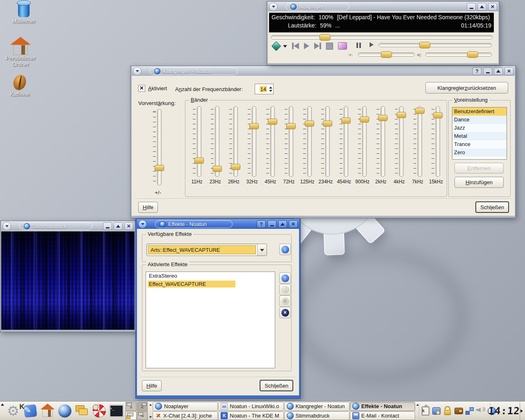 This screenshot has width=525, height=420. What do you see at coordinates (13, 411) in the screenshot?
I see `kmenu-launcher` at bounding box center [13, 411].